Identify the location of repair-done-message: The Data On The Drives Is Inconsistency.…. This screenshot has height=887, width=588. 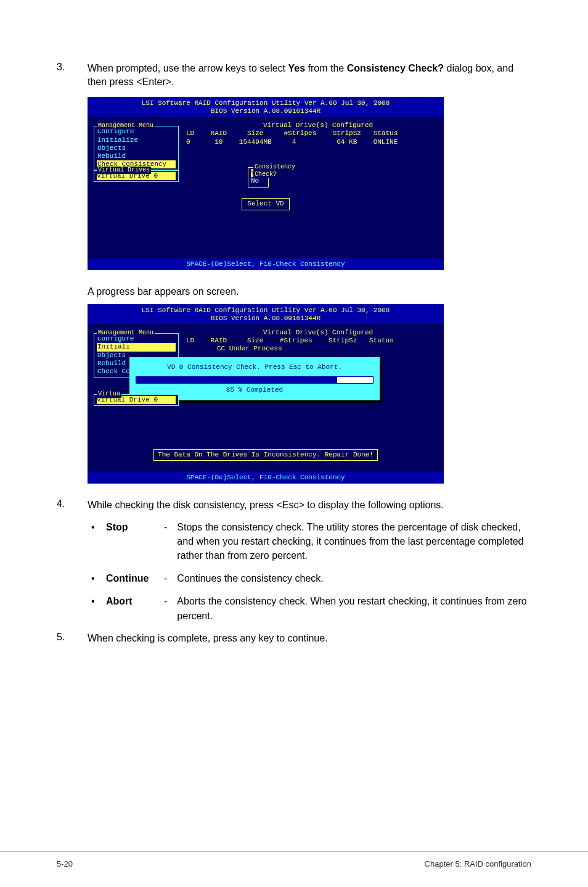
(266, 455).